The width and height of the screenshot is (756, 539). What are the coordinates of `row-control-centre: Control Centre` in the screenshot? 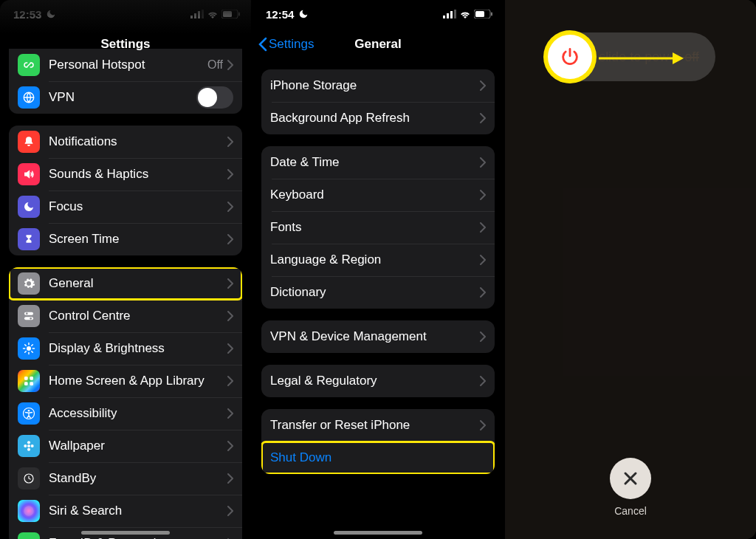 It's located at (126, 316).